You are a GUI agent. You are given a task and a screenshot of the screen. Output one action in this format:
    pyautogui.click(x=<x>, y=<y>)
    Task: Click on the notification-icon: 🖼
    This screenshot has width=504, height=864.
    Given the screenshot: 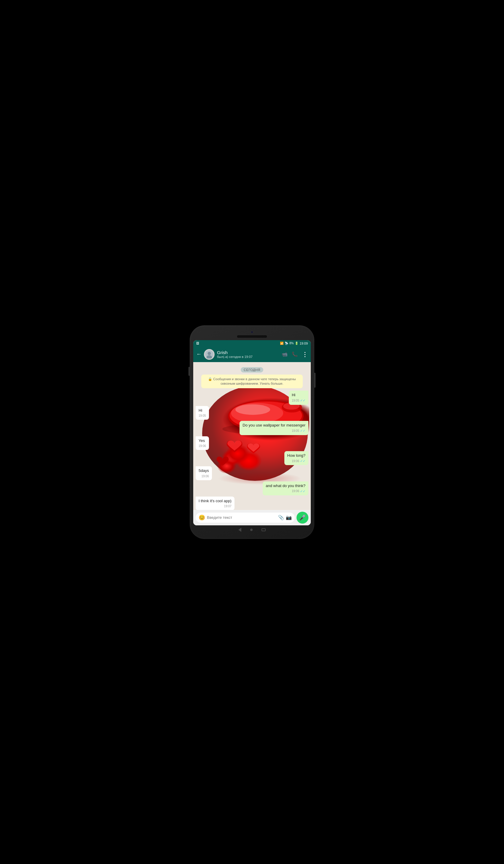 What is the action you would take?
    pyautogui.click(x=197, y=343)
    